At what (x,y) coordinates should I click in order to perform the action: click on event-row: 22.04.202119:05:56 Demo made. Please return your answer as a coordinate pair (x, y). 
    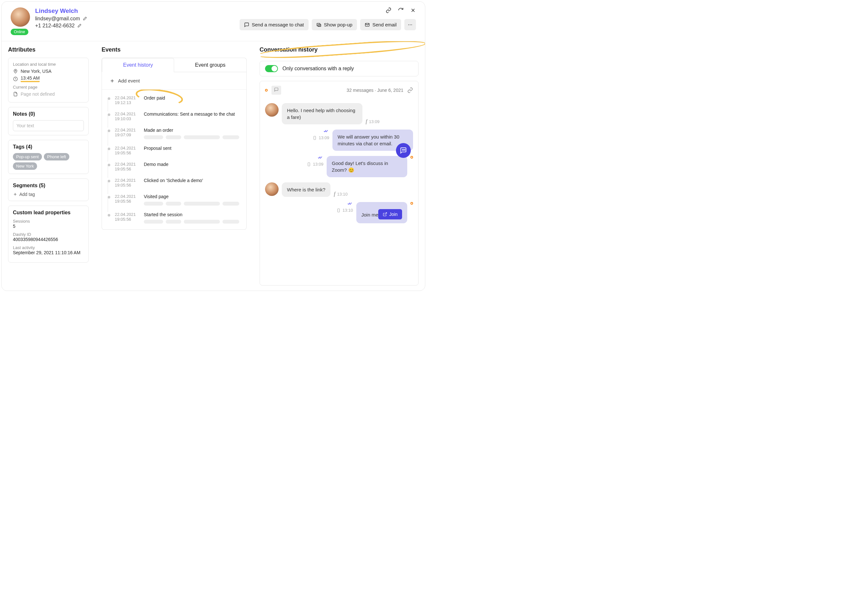
    Looking at the image, I should click on (172, 166).